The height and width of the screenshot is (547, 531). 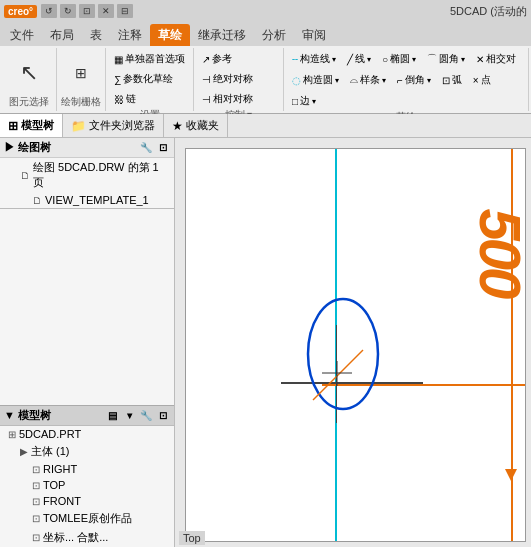 What do you see at coordinates (150, 80) in the screenshot?
I see `setup-group: ▦ 单独器首选项 ∑ 参数化草绘 ⛓ 链 设置` at bounding box center [150, 80].